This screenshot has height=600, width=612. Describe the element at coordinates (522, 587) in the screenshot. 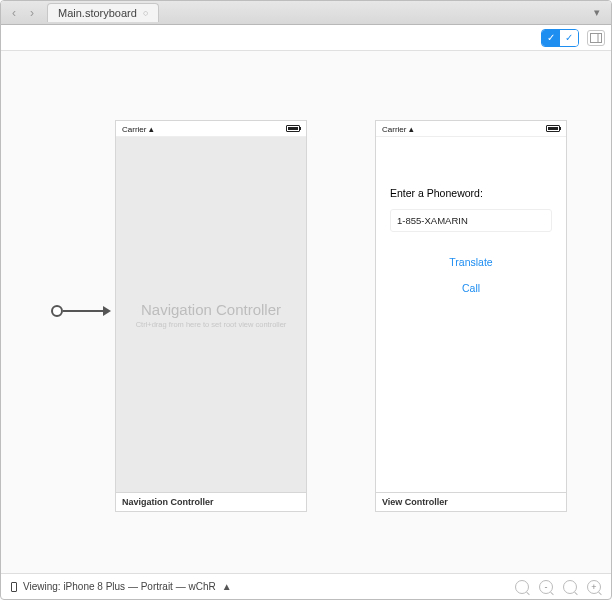

I see `zoom-fit-button` at that location.